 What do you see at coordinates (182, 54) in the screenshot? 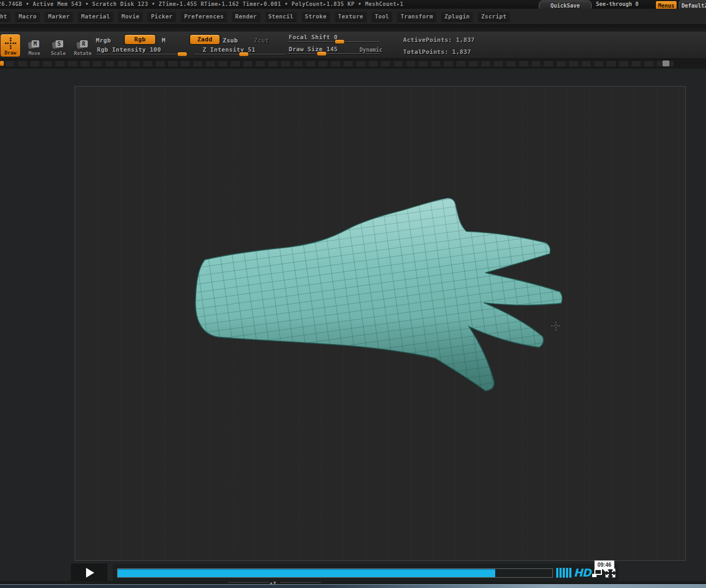
I see `rgb-intensity-handle` at bounding box center [182, 54].